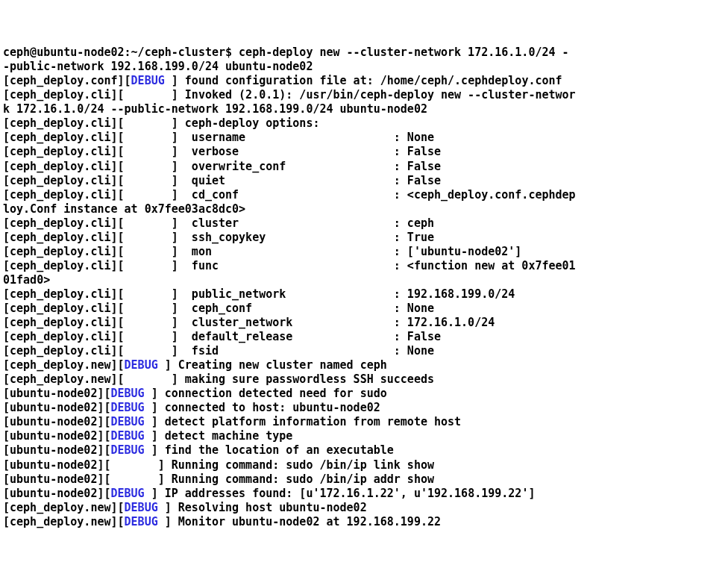 The height and width of the screenshot is (574, 728). I want to click on terminal-line: [ceph_deploy.cli][ ] ceph-deploy options…, so click(364, 124).